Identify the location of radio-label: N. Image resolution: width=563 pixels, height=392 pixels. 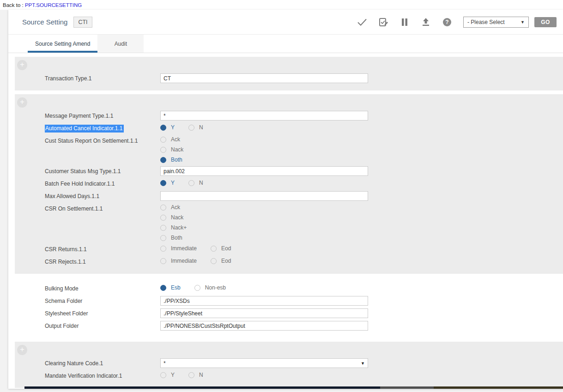
(201, 183).